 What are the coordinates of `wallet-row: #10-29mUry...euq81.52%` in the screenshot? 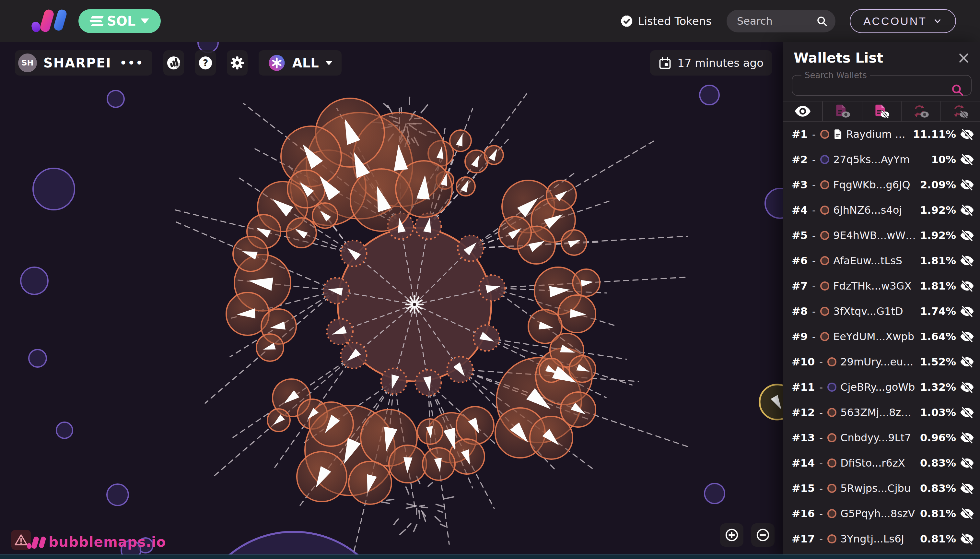 It's located at (882, 362).